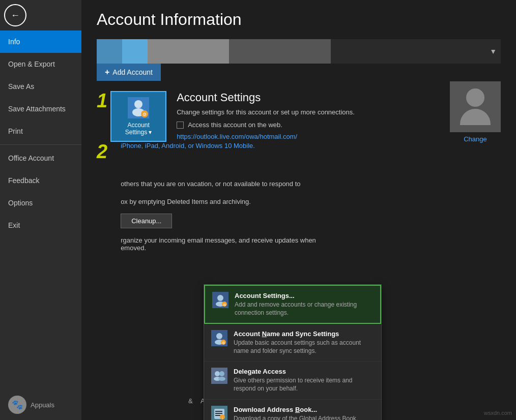 This screenshot has height=420, width=516. Describe the element at coordinates (293, 352) in the screenshot. I see `dropdown-menu: ⚙ Account Settings... Add and remove acc…` at that location.